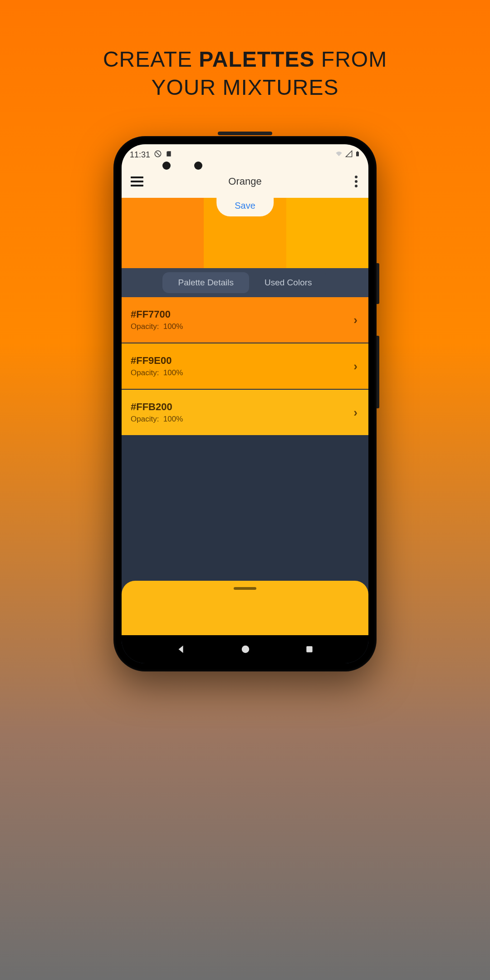 This screenshot has width=490, height=980. I want to click on battery-icon, so click(358, 155).